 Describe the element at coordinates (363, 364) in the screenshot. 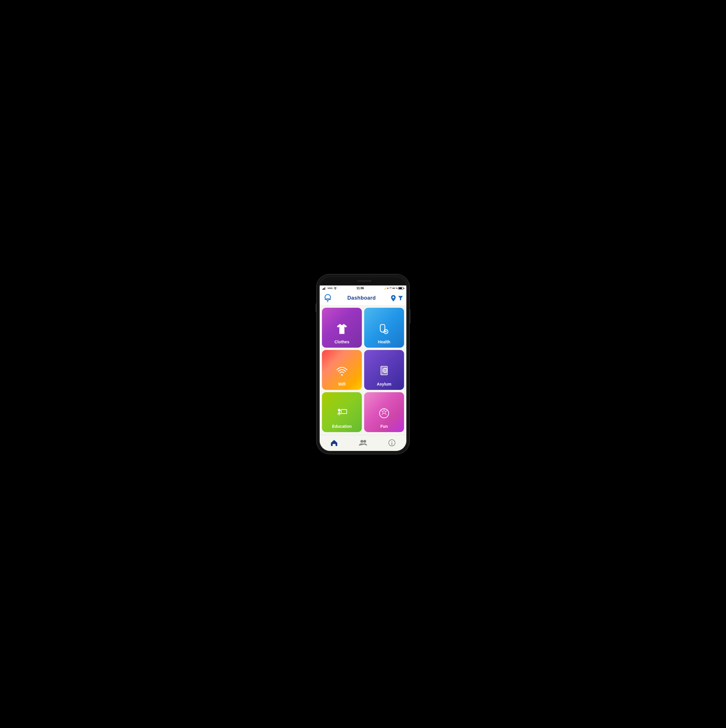

I see `phone-inner: VOO 11:06 🌙 ➤ ⏰ 82 %` at that location.